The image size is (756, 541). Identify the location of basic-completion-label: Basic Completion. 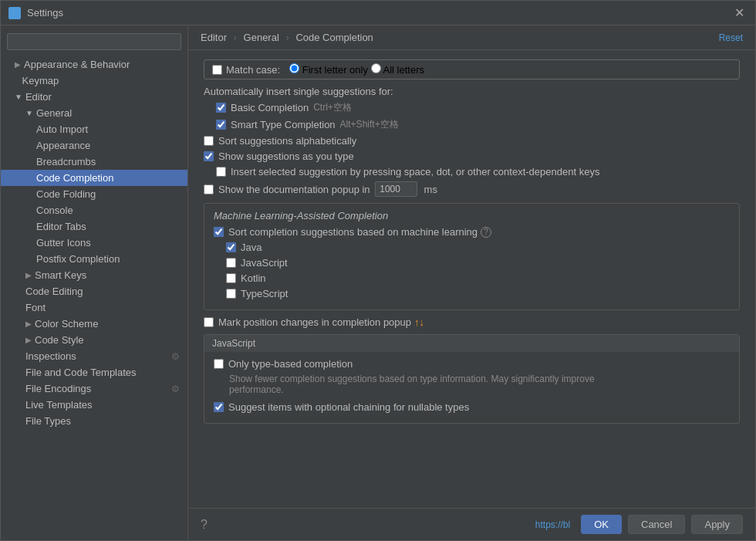
(270, 108).